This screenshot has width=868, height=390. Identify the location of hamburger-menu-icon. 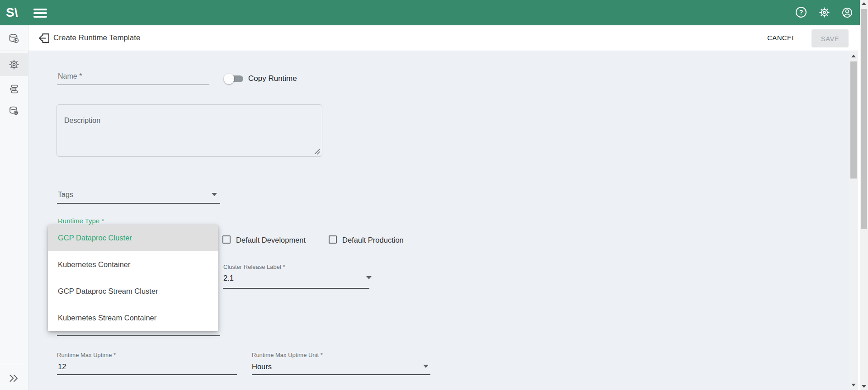
(40, 14).